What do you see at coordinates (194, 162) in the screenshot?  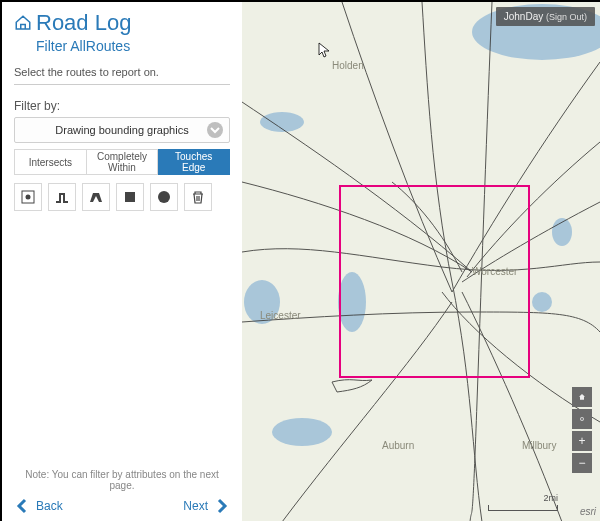 I see `touches-edge-button: Touches Edge` at bounding box center [194, 162].